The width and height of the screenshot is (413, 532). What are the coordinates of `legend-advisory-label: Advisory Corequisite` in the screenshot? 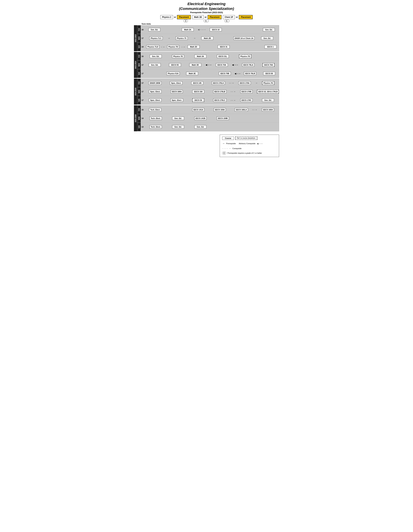 It's located at (247, 143).